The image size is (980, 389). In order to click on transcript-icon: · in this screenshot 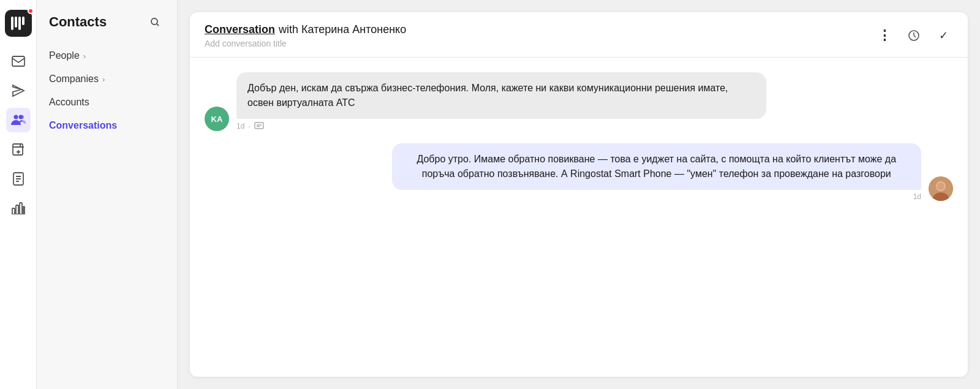, I will do `click(249, 126)`.